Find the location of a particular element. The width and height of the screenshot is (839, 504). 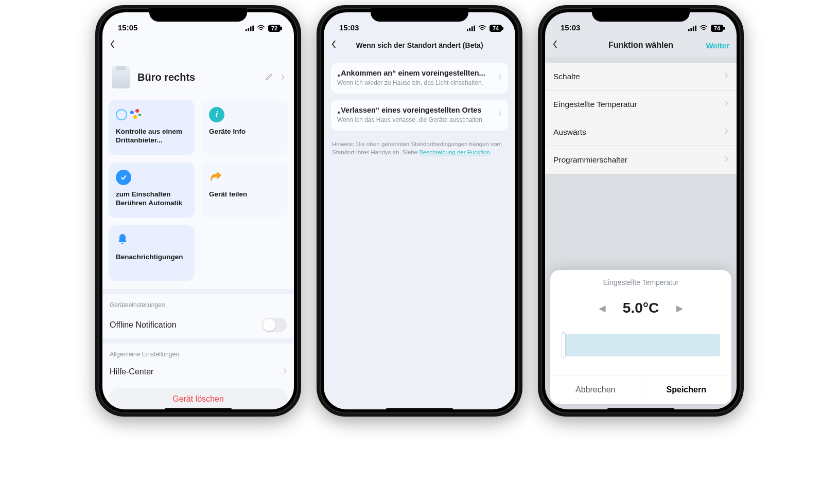

location-hint-text: Hinweis: Die oben genannten Standortbedi… is located at coordinates (420, 148).